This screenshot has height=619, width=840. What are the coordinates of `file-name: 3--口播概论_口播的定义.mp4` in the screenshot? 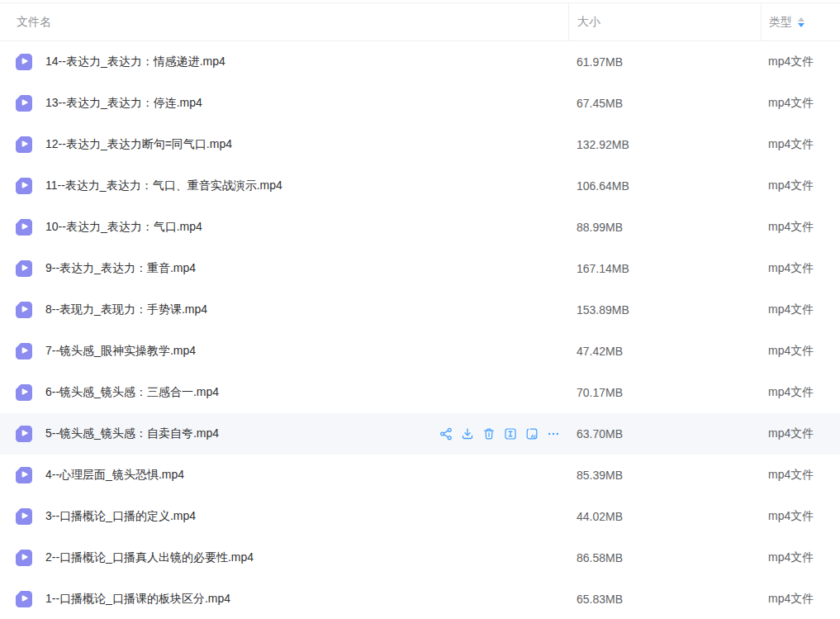 It's located at (121, 517).